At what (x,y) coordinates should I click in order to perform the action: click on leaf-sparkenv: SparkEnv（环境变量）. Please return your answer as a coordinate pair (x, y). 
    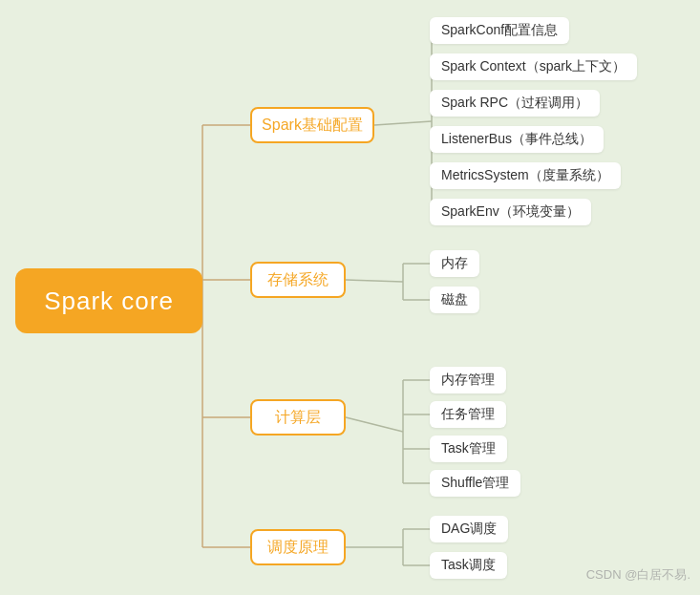
    Looking at the image, I should click on (510, 212).